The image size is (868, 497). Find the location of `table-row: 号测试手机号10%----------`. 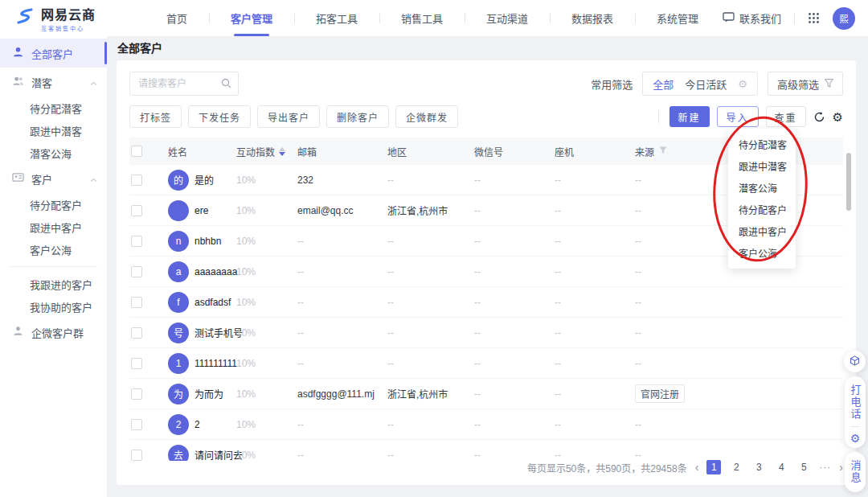

table-row: 号测试手机号10%---------- is located at coordinates (486, 333).